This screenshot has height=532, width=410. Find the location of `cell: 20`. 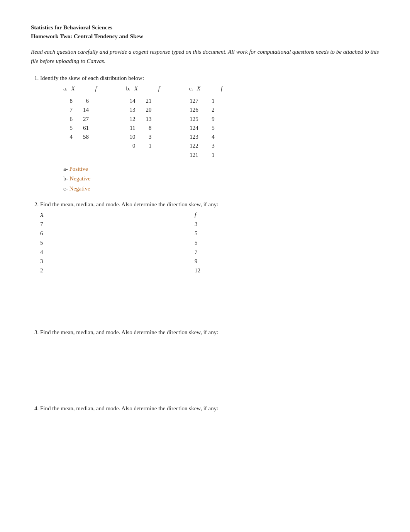

cell: 20 is located at coordinates (147, 110).